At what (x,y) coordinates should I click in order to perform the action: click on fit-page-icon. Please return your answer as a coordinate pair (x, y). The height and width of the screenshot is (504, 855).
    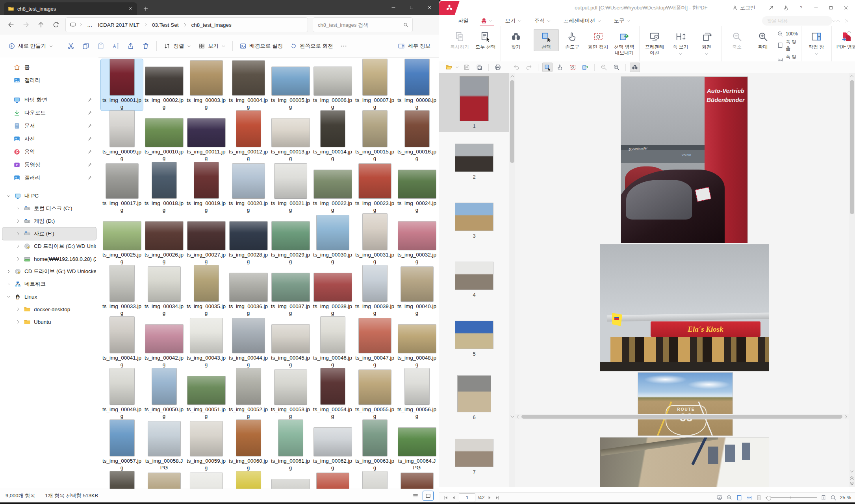
    Looking at the image, I should click on (739, 498).